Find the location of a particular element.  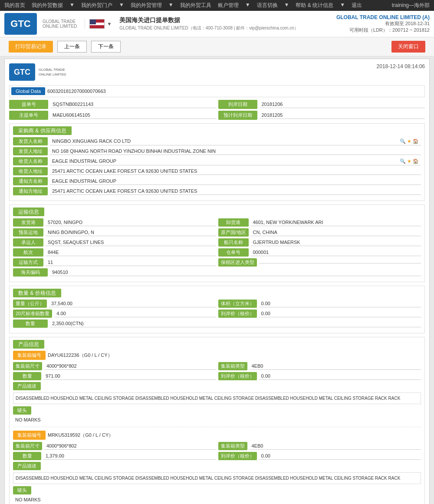

arrival-date-field: 到岸日期 20181206 is located at coordinates (322, 104).